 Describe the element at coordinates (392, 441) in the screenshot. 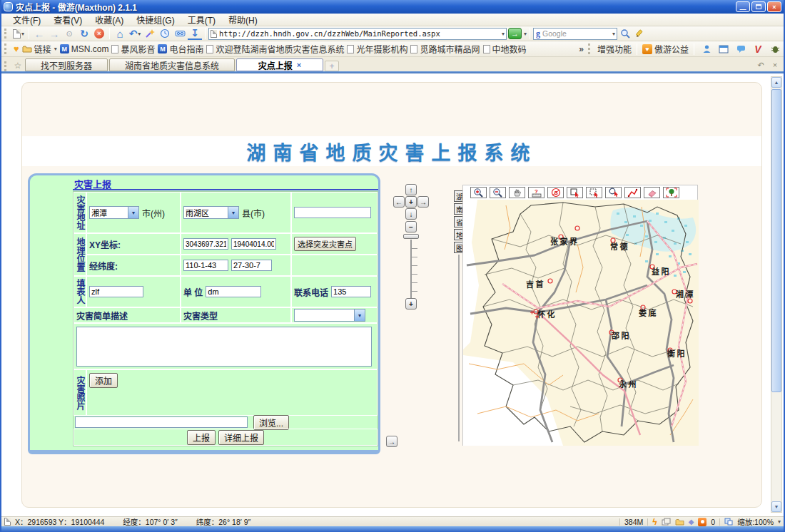

I see `expand-panel-button: →` at that location.